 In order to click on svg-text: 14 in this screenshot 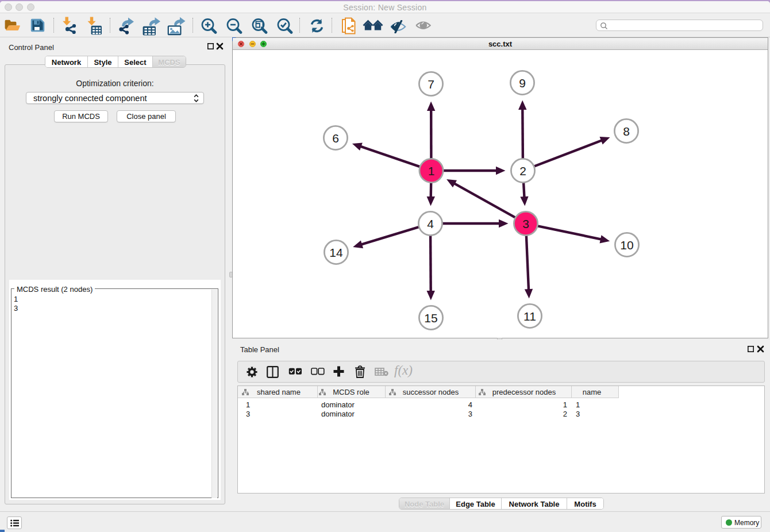, I will do `click(336, 253)`.